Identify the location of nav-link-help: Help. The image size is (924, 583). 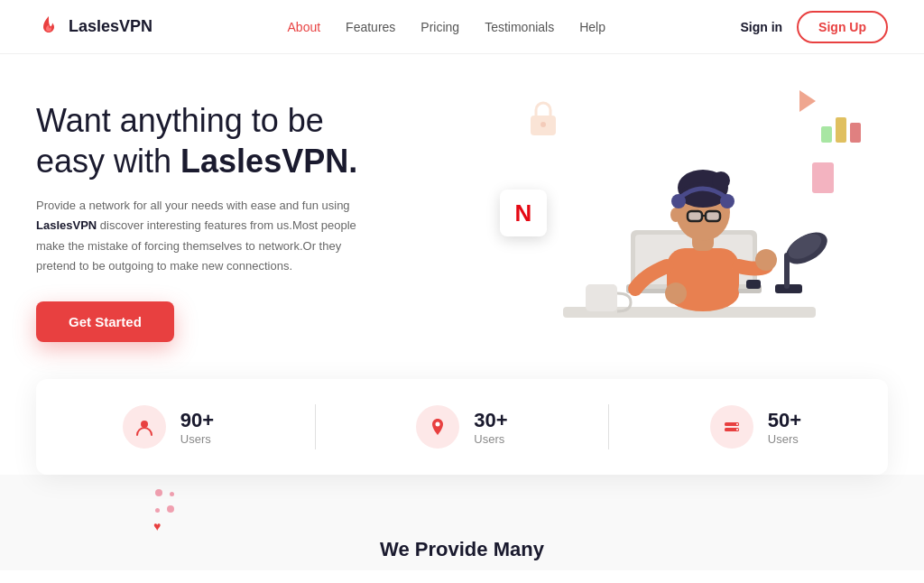
(592, 27).